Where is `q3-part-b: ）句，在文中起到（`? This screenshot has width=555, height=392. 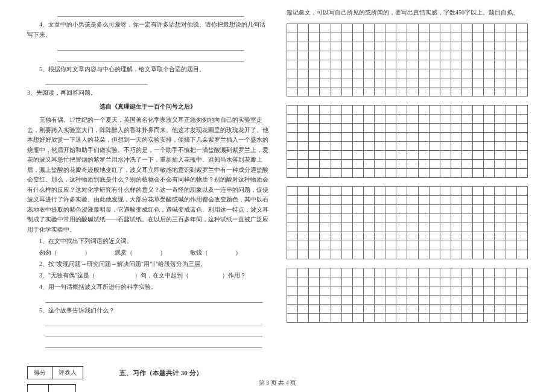 q3-part-b: ）句，在文中起到（ is located at coordinates (162, 275).